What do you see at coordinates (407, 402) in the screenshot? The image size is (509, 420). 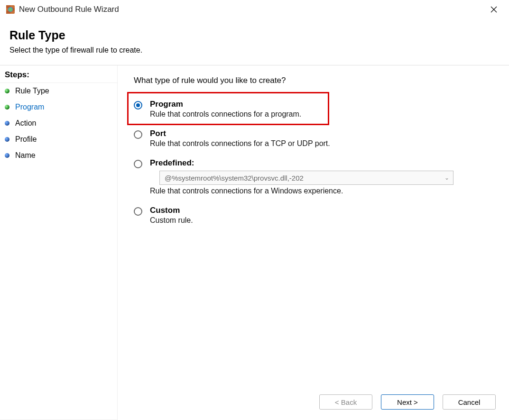 I see `next-button: Next >` at bounding box center [407, 402].